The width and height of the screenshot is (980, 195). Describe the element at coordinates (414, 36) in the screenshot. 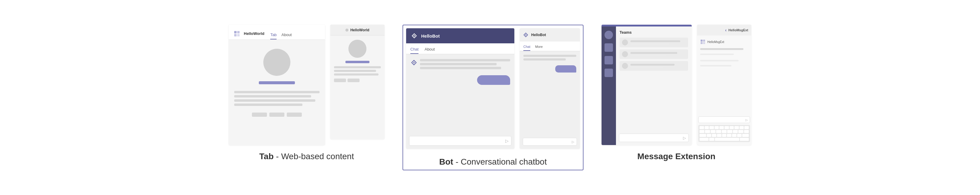

I see `bot-app-icon` at that location.